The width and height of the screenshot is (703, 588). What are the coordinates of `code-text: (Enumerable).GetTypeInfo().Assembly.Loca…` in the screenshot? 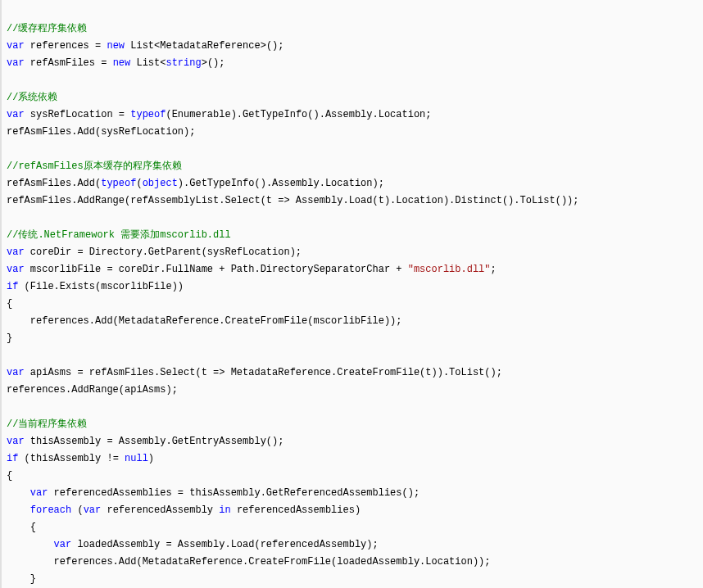 It's located at (298, 115).